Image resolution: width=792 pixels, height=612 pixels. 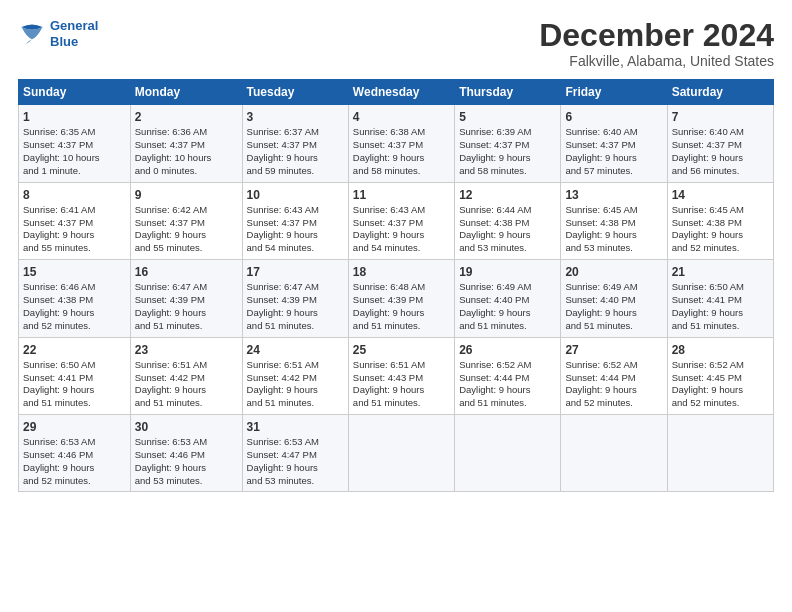 What do you see at coordinates (614, 376) in the screenshot?
I see `day-cell: 27Sunrise: 6:52 AM Sunset: 4:44 PM Dayli…` at bounding box center [614, 376].